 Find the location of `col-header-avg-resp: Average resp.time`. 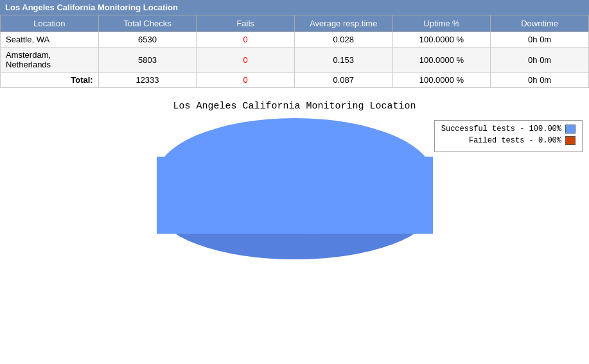

col-header-avg-resp: Average resp.time is located at coordinates (343, 24).